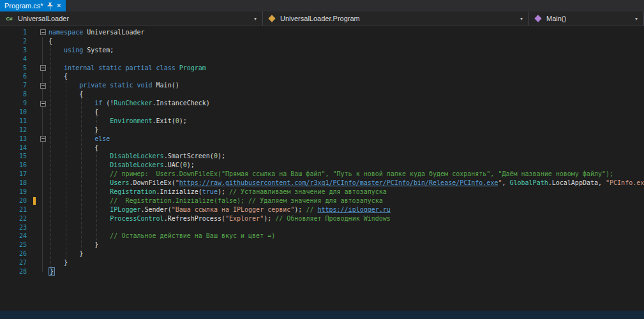 The height and width of the screenshot is (319, 644). What do you see at coordinates (322, 165) in the screenshot?
I see `code-line: 16 DisableLockers.UAC(0);` at bounding box center [322, 165].